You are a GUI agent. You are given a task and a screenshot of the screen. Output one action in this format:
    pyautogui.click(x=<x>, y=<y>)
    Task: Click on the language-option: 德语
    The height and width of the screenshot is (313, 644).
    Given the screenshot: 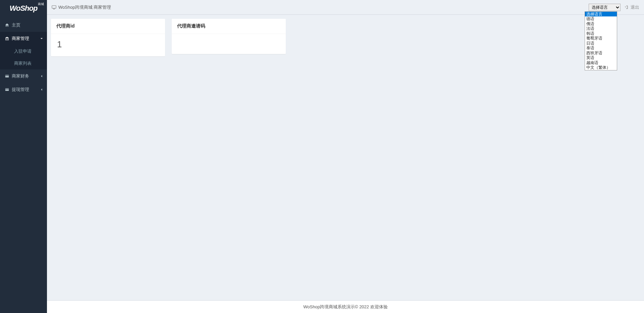 What is the action you would take?
    pyautogui.click(x=601, y=19)
    